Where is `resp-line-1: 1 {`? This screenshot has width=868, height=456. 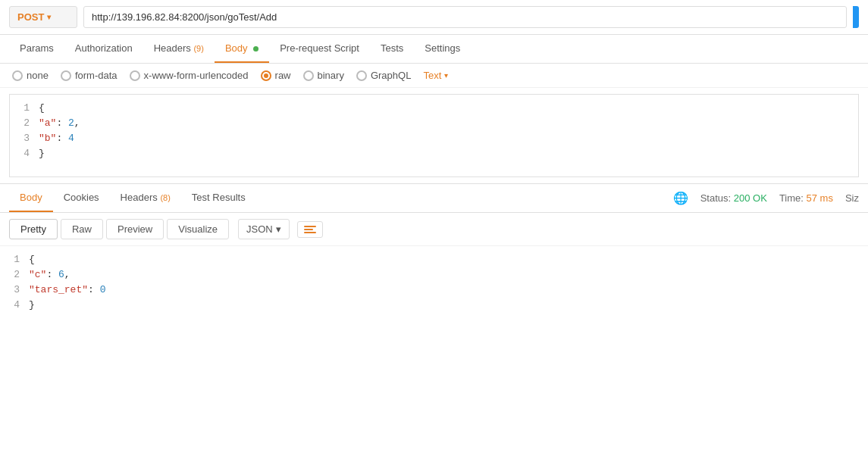 resp-line-1: 1 { is located at coordinates (434, 260).